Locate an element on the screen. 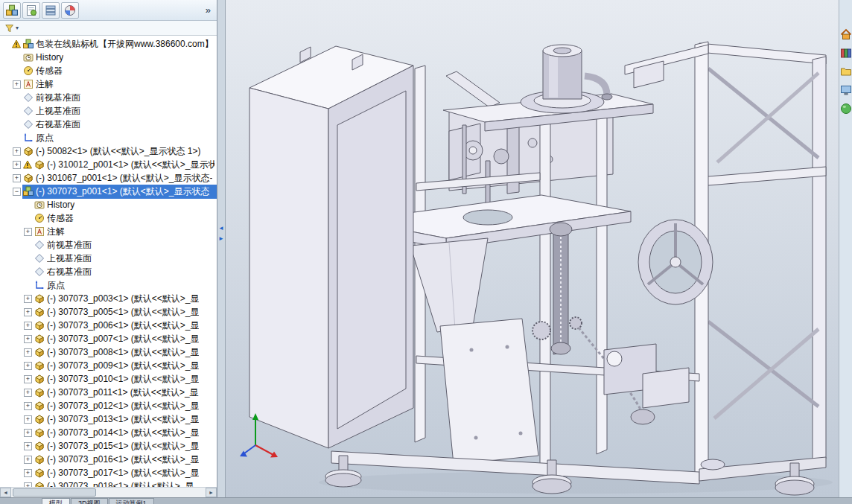  splitter-collapse-button: ◄ is located at coordinates (221, 229).